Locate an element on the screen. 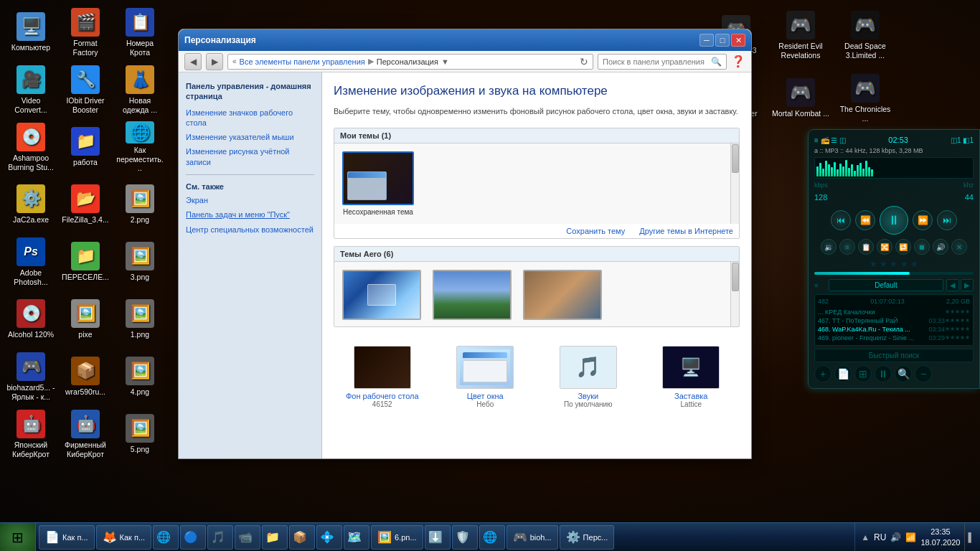 The height and width of the screenshot is (551, 980). aero-theme-abstract is located at coordinates (562, 296).